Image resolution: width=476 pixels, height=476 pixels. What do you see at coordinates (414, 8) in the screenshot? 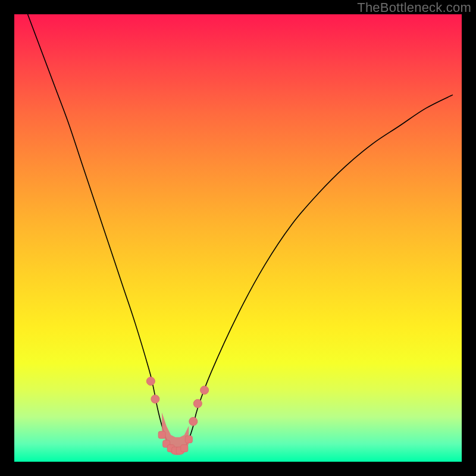
I see `attribution-watermark: TheBottleneck.com` at bounding box center [414, 8].